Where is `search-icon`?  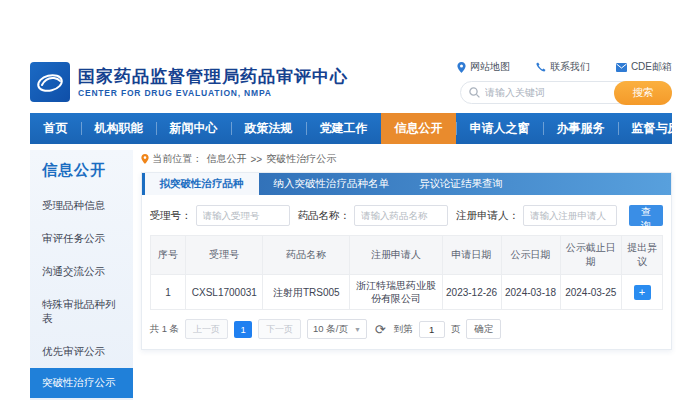
search-icon is located at coordinates (474, 92).